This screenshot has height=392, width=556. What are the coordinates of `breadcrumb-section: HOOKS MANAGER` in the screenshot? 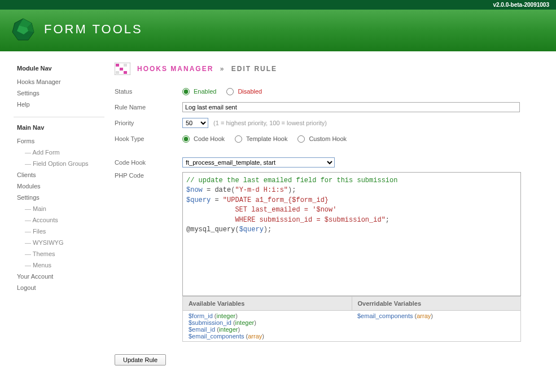 It's located at (175, 69).